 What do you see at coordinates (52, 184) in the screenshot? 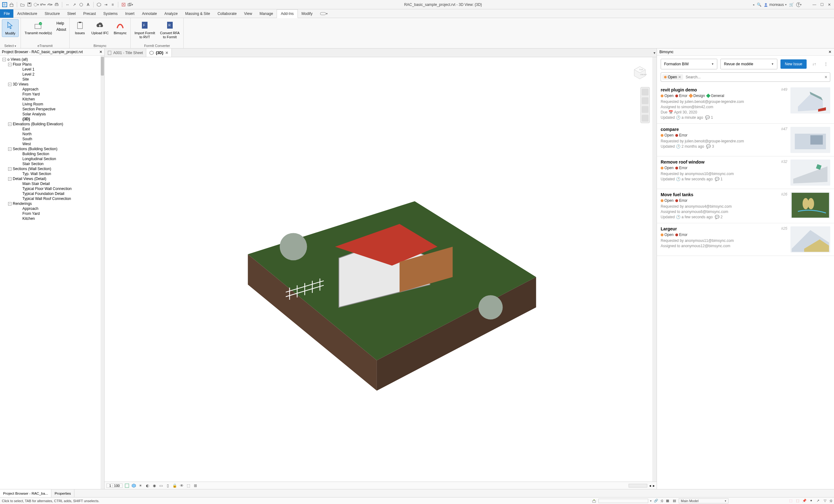
I see `tree-item: Main Stair Detail` at bounding box center [52, 184].